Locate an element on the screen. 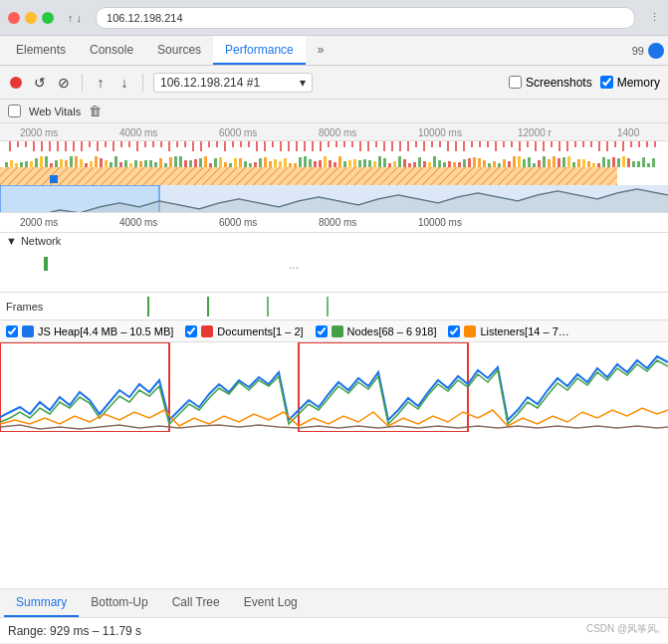  legend-js-heap: JS Heap[4.4 MB – 10.5 MB] is located at coordinates (90, 331).